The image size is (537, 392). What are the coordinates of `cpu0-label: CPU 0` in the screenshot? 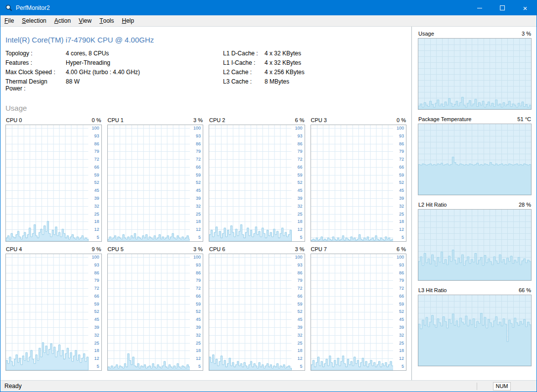 It's located at (14, 120).